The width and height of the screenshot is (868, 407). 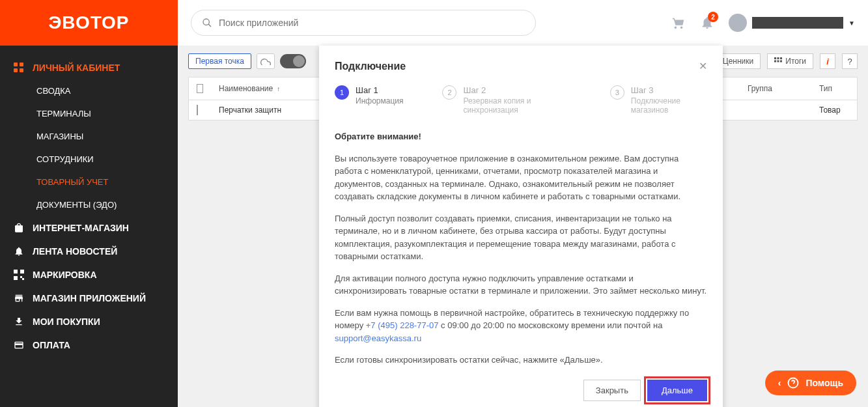 What do you see at coordinates (89, 137) in the screenshot?
I see `sidebar-item-stores: МАГАЗИНЫ` at bounding box center [89, 137].